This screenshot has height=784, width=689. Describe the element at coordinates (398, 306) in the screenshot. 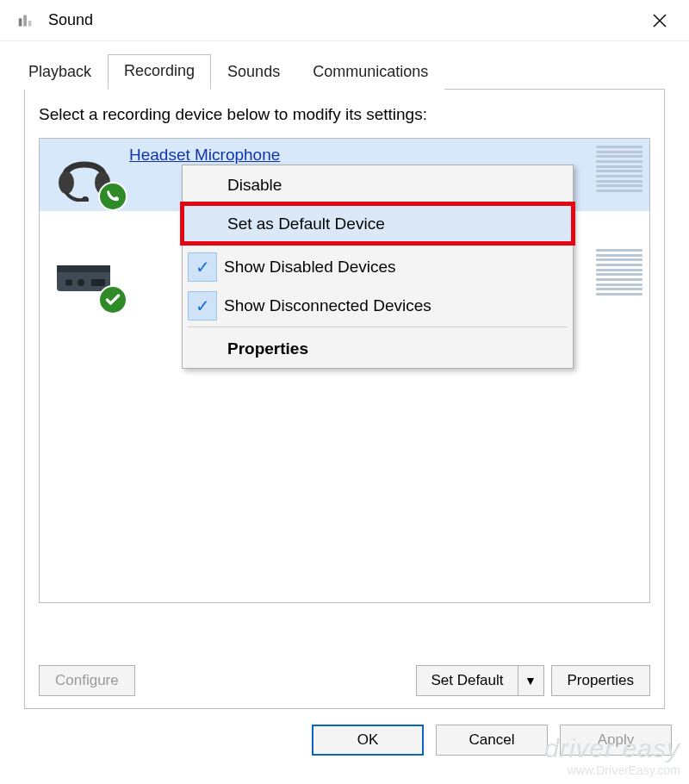

I see `menu-label: Show Disconnected Devices` at that location.